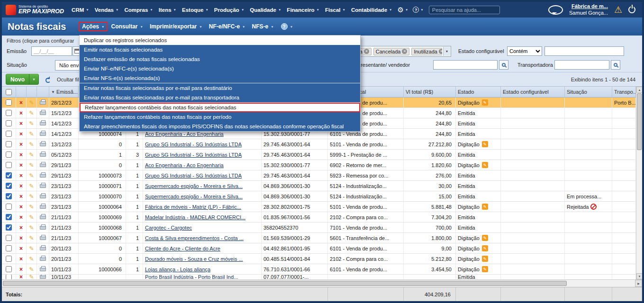 The height and width of the screenshot is (303, 644). Describe the element at coordinates (319, 176) in the screenshot. I see `table-row: ×✎29/11/23100000731Grupo SG Industrial -…` at that location.